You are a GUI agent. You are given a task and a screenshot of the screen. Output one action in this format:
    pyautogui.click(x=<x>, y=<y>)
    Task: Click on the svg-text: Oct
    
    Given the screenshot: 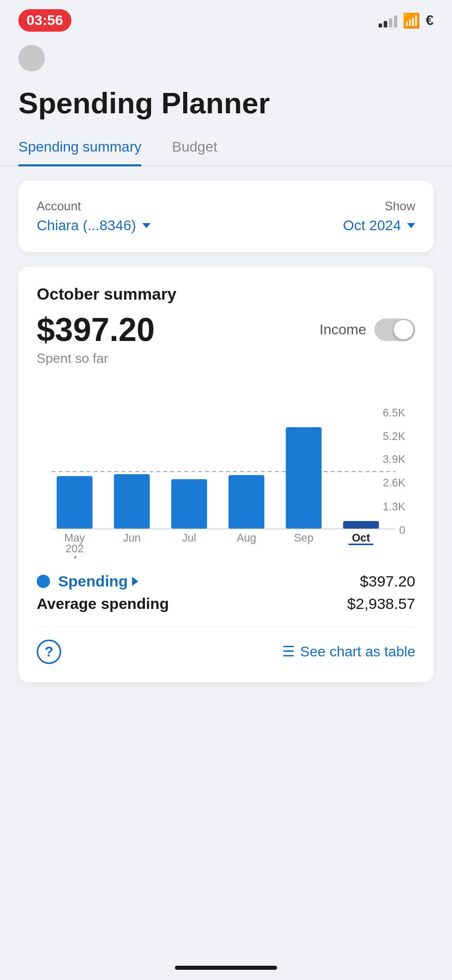 What is the action you would take?
    pyautogui.click(x=361, y=537)
    